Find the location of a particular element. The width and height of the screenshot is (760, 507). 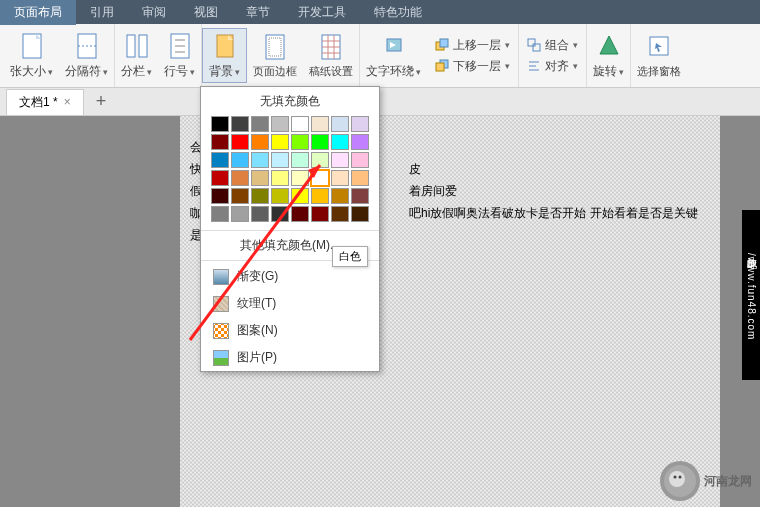

tab-references: 引用 is located at coordinates (102, 12).